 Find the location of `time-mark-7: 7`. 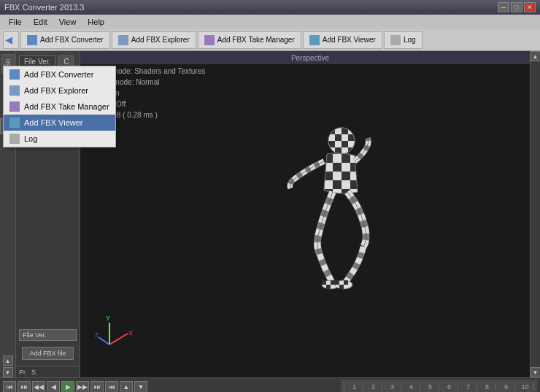

time-mark-7: 7 is located at coordinates (467, 387).